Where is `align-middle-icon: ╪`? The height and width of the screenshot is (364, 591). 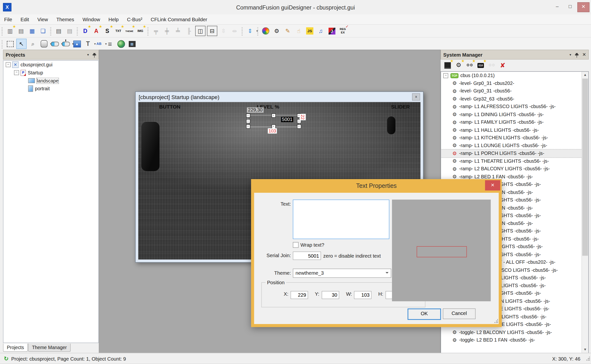
align-middle-icon: ╪ is located at coordinates (167, 31).